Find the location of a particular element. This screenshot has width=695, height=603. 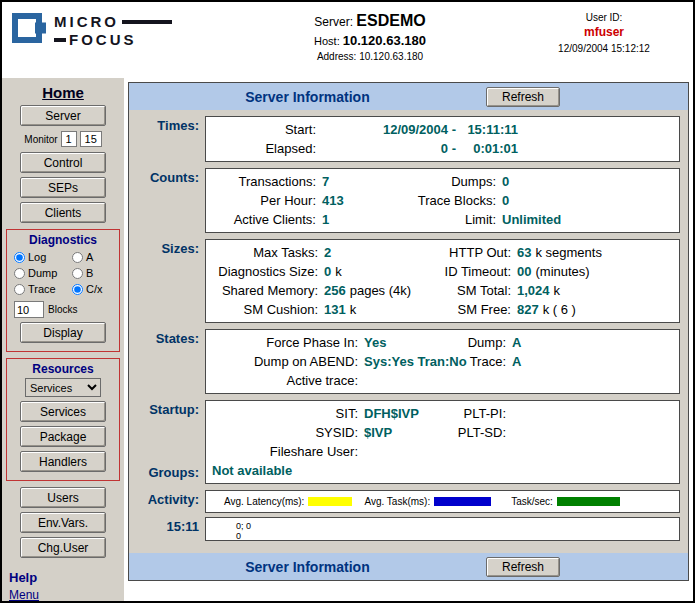

field-value: Yes is located at coordinates (407, 342).